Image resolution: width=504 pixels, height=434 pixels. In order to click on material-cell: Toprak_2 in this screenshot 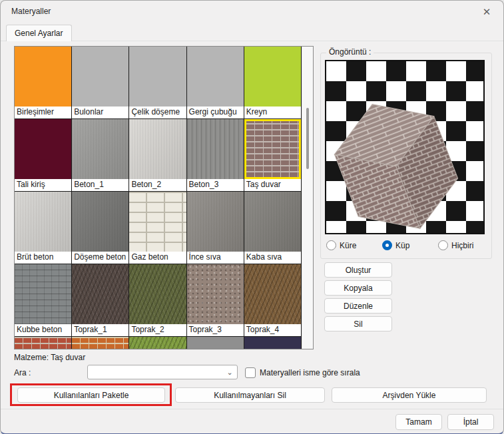, I will do `click(157, 300)`.